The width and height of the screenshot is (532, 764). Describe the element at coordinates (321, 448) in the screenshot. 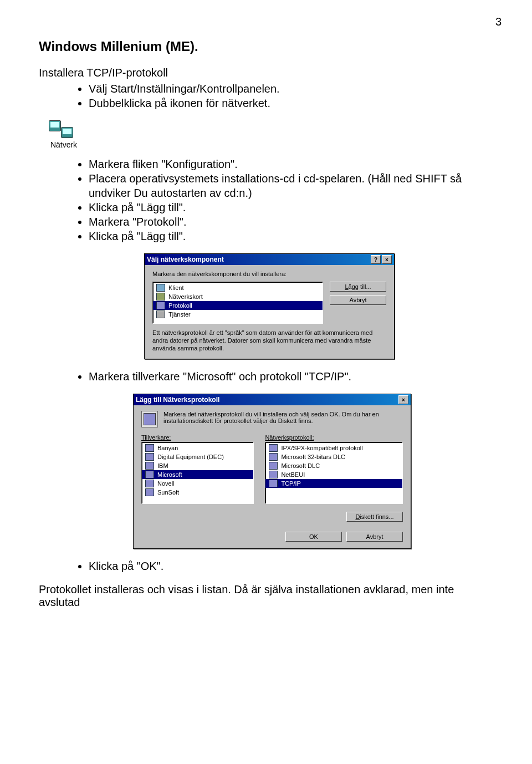

I see `list-item-label: IPX/SPX-kompatibelt protokoll` at that location.